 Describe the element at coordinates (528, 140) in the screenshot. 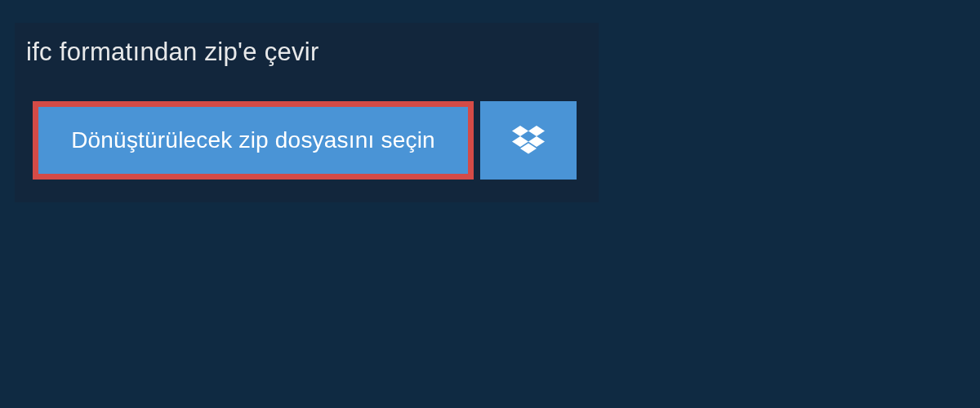

I see `dropbox-button` at that location.